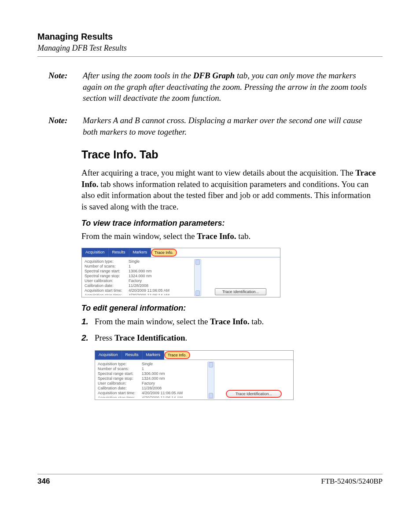 The image size is (420, 510). What do you see at coordinates (44, 481) in the screenshot?
I see `page-number: 346` at bounding box center [44, 481].